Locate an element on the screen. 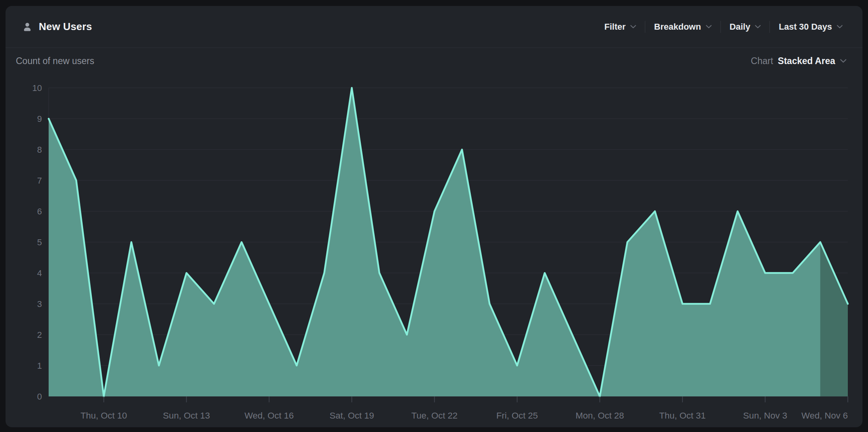  header-toolbar: Filter Breakdown Daily Las is located at coordinates (719, 27).